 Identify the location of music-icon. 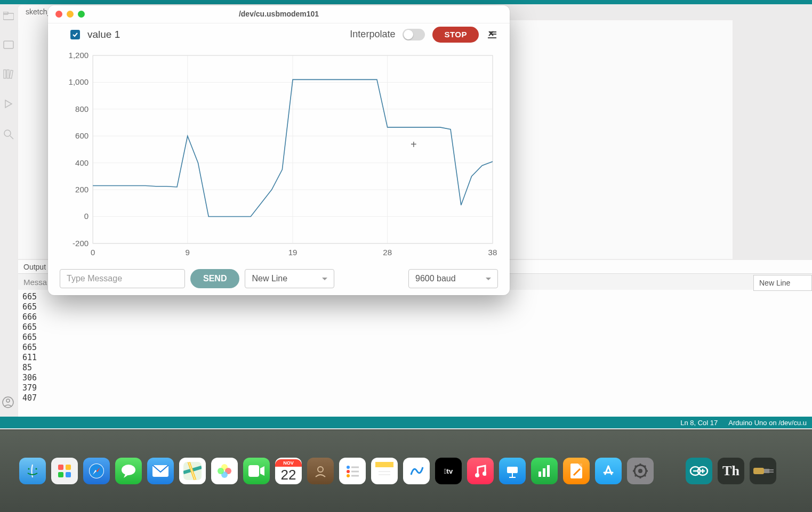
(480, 471).